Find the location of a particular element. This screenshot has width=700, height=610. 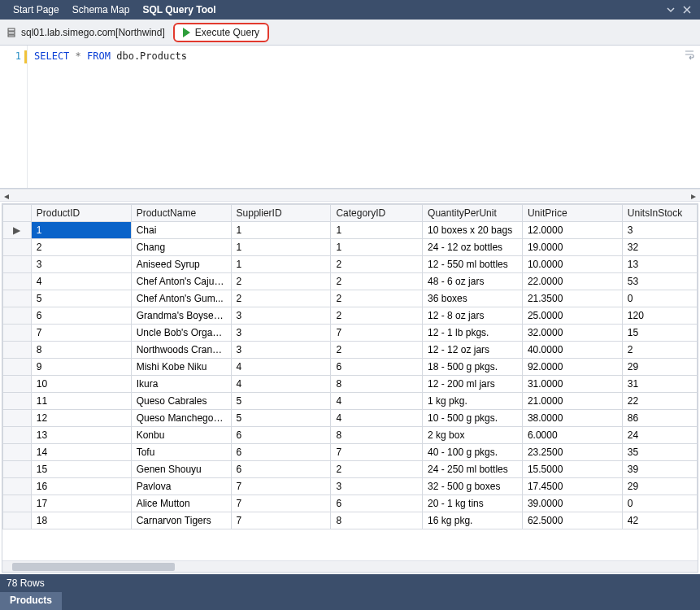

close-icon is located at coordinates (687, 10).